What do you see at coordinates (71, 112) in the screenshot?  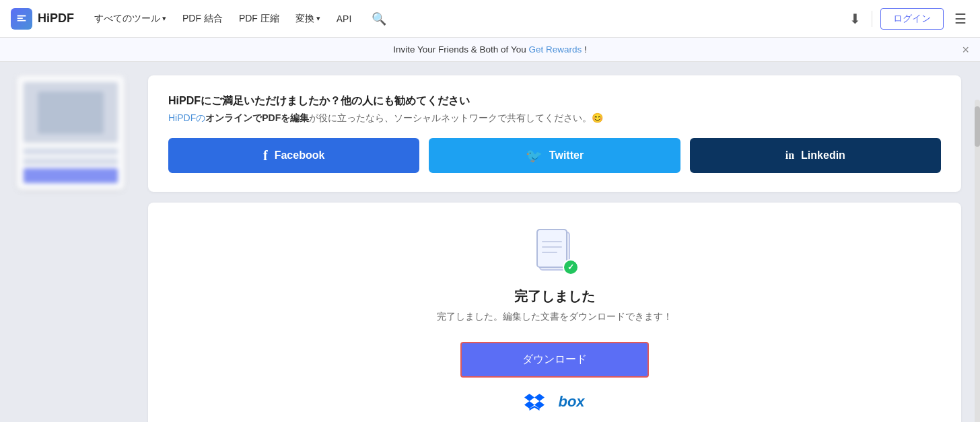 I see `preview-screen` at bounding box center [71, 112].